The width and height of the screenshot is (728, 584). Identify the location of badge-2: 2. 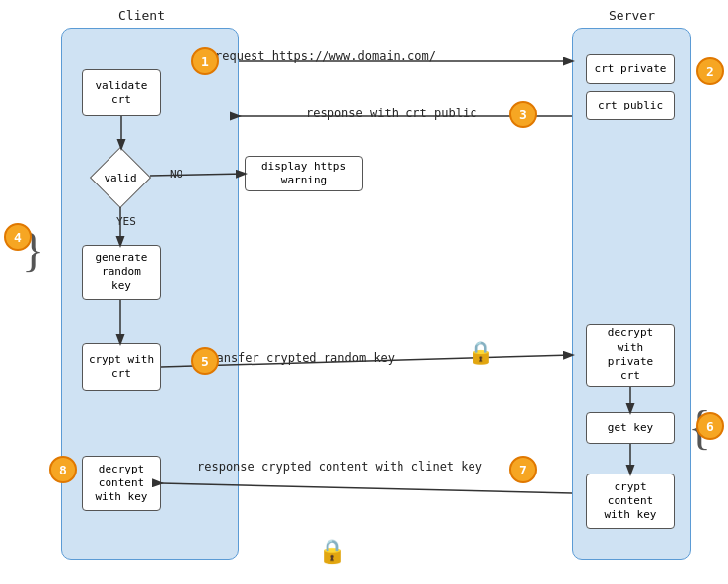
(710, 71).